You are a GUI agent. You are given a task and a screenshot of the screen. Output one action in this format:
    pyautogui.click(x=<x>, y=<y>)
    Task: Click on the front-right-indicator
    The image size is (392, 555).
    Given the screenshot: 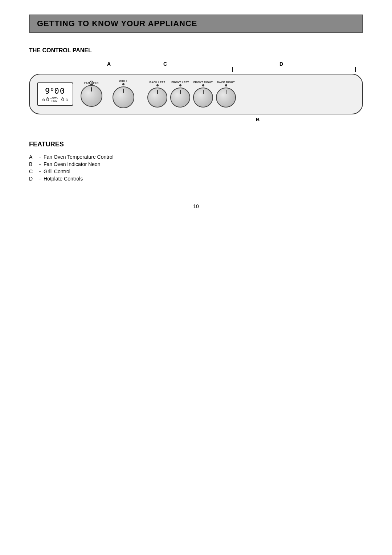 What is the action you would take?
    pyautogui.click(x=203, y=85)
    